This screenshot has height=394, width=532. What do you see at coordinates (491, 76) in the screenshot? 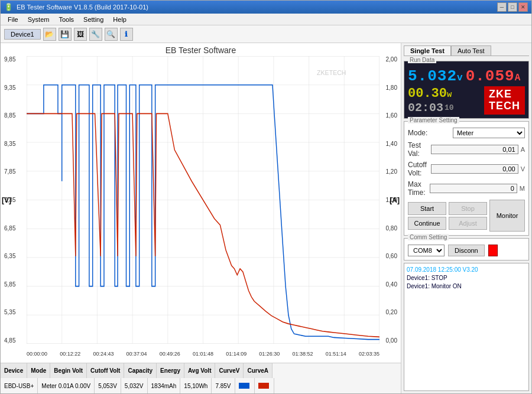
I see `current-value: 0.059` at bounding box center [491, 76].